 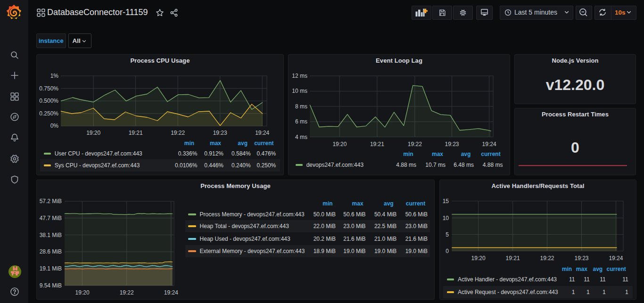 I want to click on svg-text: 8 ms, so click(x=301, y=106).